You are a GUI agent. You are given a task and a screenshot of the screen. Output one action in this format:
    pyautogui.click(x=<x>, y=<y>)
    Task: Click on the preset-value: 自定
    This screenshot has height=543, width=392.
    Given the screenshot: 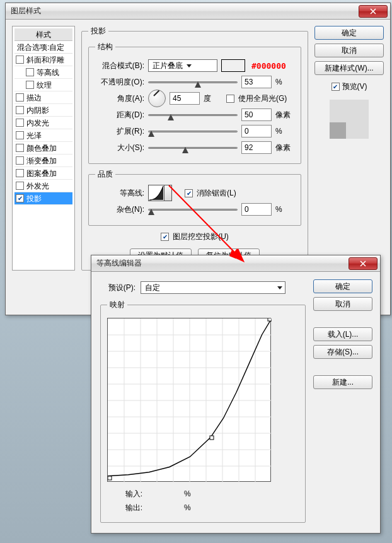 What is the action you would take?
    pyautogui.click(x=153, y=288)
    